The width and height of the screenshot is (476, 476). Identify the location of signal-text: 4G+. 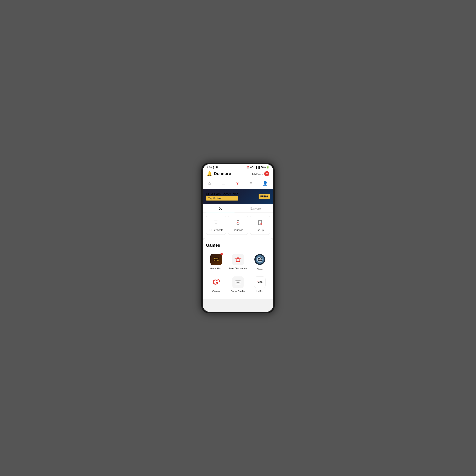
(252, 168).